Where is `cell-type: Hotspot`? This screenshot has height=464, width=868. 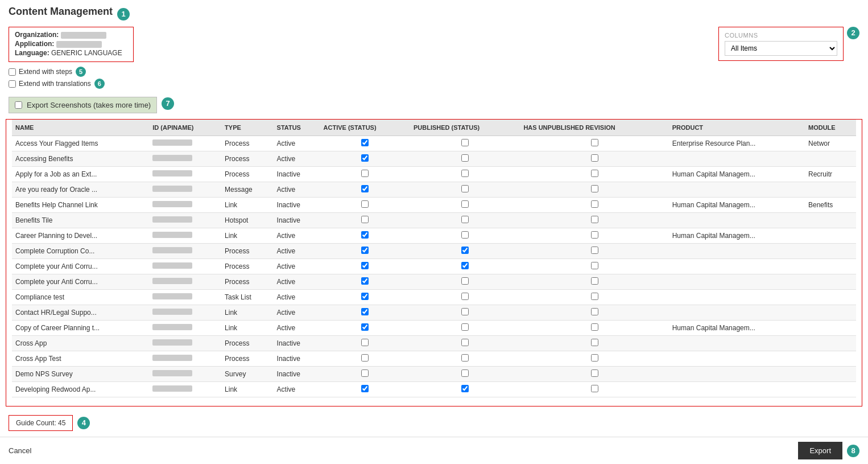 cell-type: Hotspot is located at coordinates (247, 221).